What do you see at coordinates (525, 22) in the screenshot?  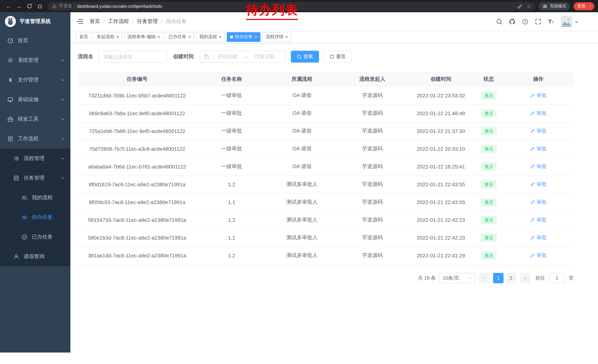 I see `help-icon: ?` at bounding box center [525, 22].